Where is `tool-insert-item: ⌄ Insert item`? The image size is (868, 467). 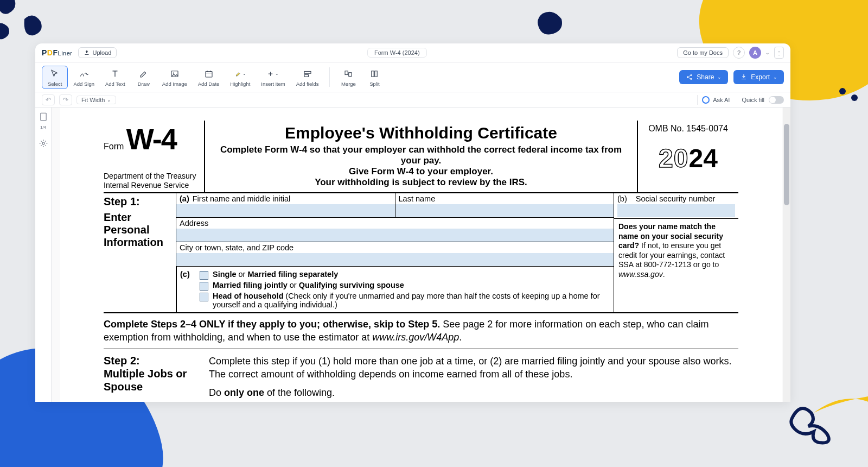
tool-insert-item: ⌄ Insert item is located at coordinates (273, 77).